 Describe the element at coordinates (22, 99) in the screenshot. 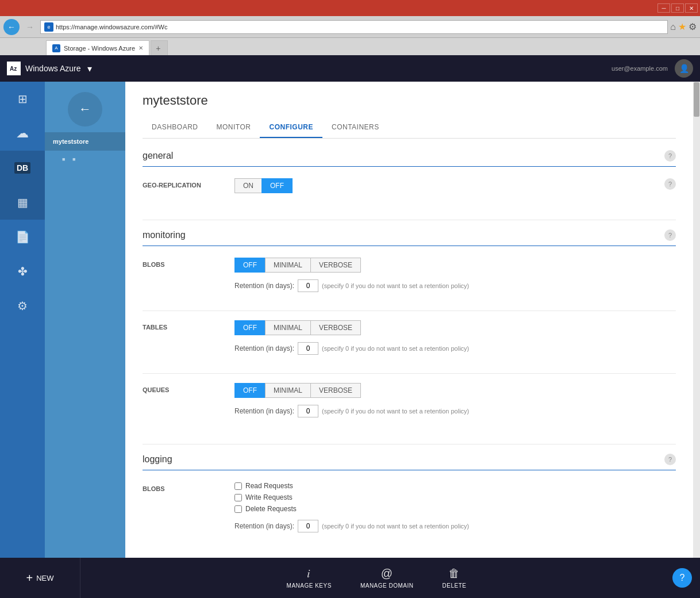

I see `sidebar-item-grid: ⊞` at that location.